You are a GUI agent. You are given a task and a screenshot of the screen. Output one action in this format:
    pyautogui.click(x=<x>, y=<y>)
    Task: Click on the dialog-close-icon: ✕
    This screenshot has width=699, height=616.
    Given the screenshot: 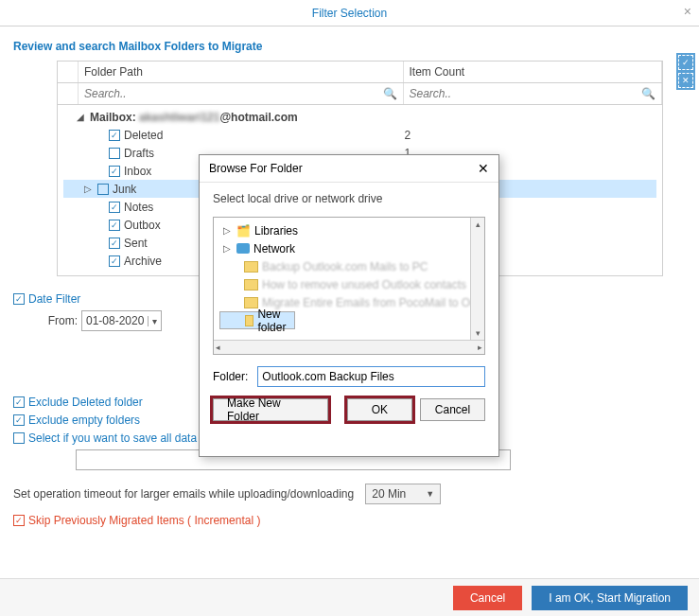 What is the action you would take?
    pyautogui.click(x=483, y=168)
    